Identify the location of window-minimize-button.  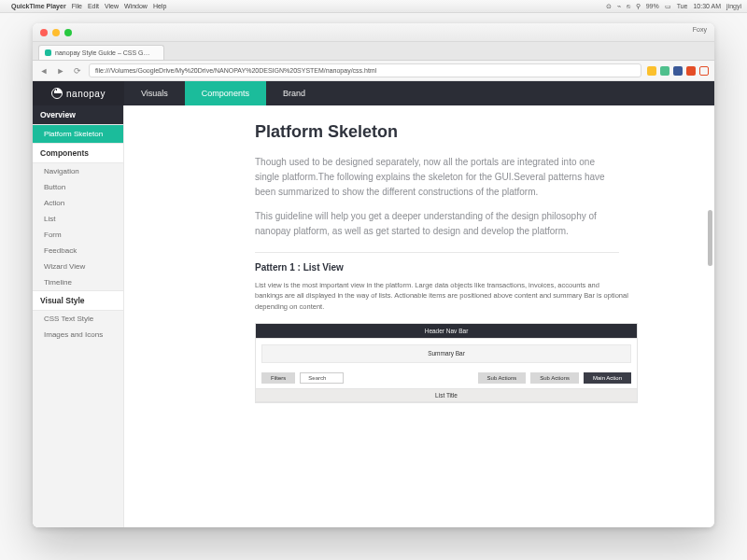
(56, 33).